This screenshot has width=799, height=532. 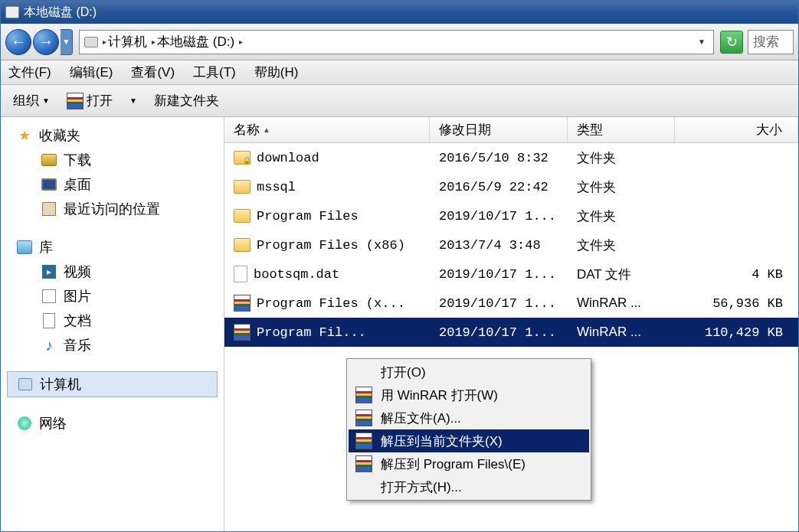 I want to click on ctx-label: 解压文件(A)..., so click(x=421, y=418).